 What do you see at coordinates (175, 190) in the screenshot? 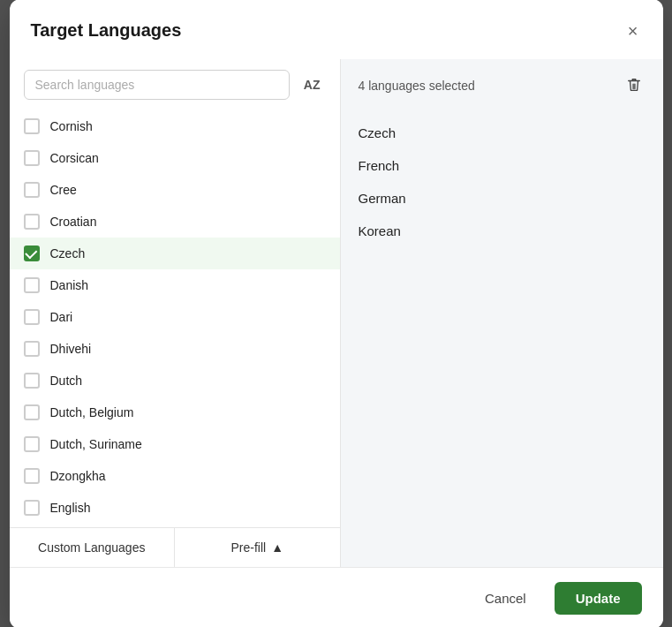
I see `list-item: Cree` at bounding box center [175, 190].